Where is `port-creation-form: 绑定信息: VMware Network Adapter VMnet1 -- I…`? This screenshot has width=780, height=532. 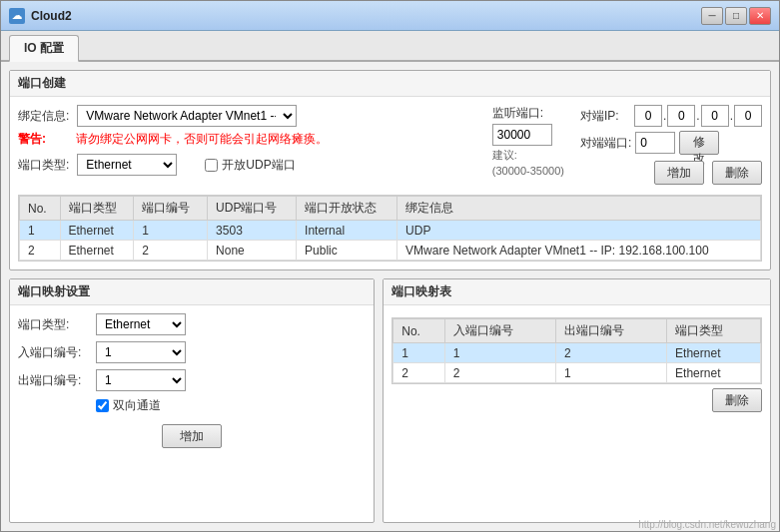
port-creation-form: 绑定信息: VMware Network Adapter VMnet1 -- I… is located at coordinates (390, 145).